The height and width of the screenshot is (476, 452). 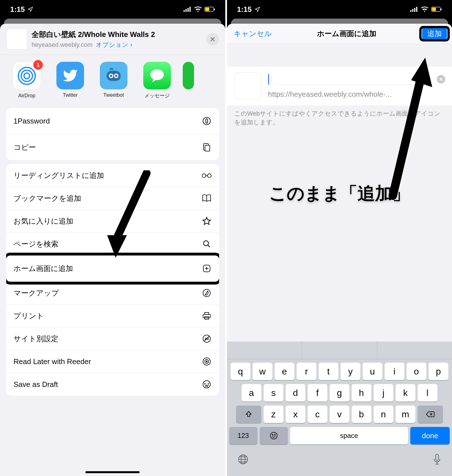 I want to click on add-button: 追加, so click(x=435, y=34).